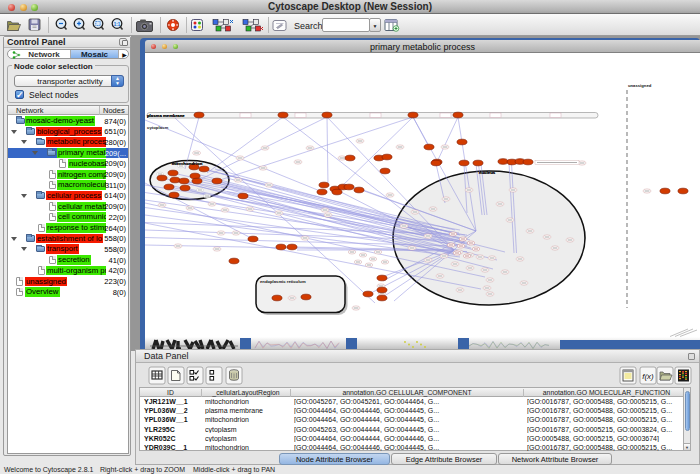 The image size is (700, 474). I want to click on svg-text: endoplasmic reticulum, so click(283, 282).